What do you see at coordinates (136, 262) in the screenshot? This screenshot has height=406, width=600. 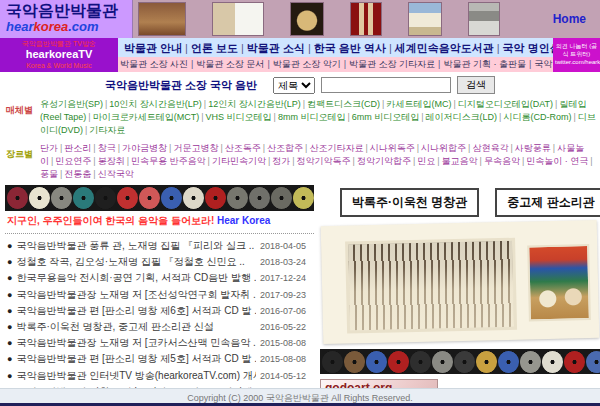 I see `news-item-title: 정철호 작곡, 김오성·노재명 집필 『정철호 신민요 ..` at bounding box center [136, 262].